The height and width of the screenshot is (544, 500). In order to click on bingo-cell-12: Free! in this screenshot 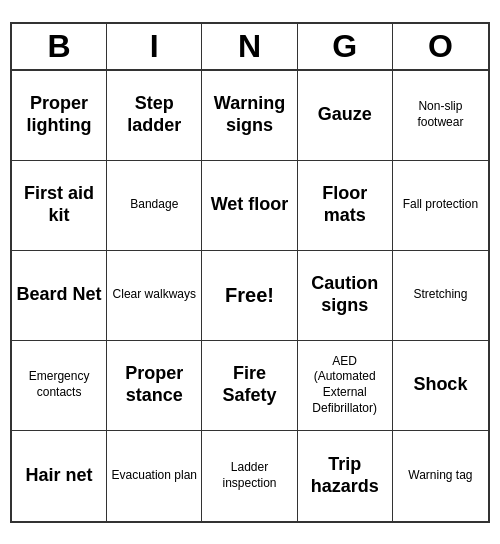, I will do `click(250, 296)`.